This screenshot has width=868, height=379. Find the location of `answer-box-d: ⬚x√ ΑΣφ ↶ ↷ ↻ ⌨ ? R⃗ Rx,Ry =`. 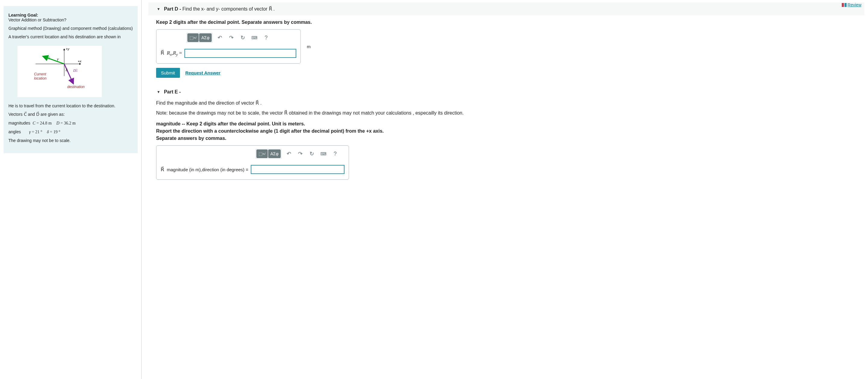

answer-box-d: ⬚x√ ΑΣφ ↶ ↷ ↻ ⌨ ? R⃗ Rx,Ry = is located at coordinates (228, 47).